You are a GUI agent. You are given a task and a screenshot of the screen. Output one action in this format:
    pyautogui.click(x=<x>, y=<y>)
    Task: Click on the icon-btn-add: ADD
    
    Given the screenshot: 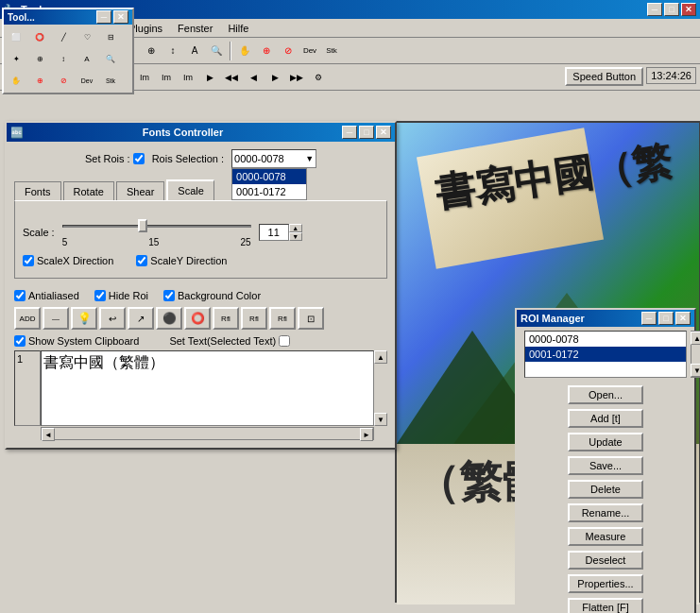 What is the action you would take?
    pyautogui.click(x=27, y=318)
    